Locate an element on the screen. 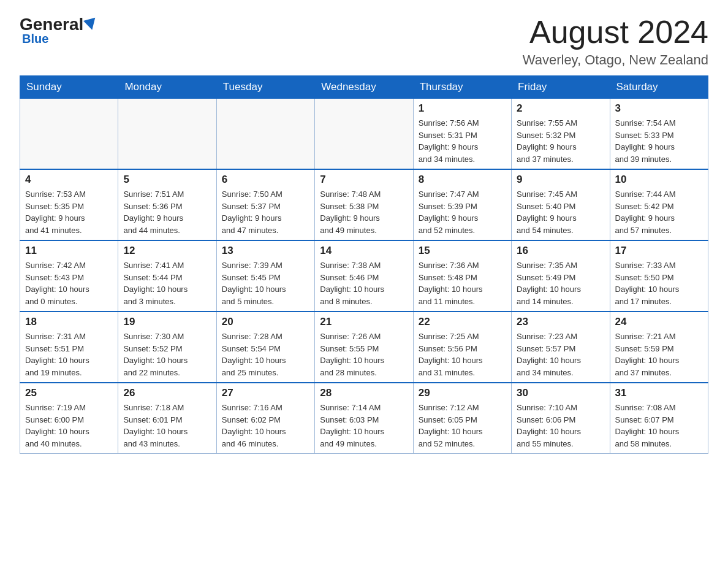 This screenshot has height=563, width=728. calendar-cell: 10Sunrise: 7:44 AMSunset: 5:42 PMDayligh… is located at coordinates (659, 205).